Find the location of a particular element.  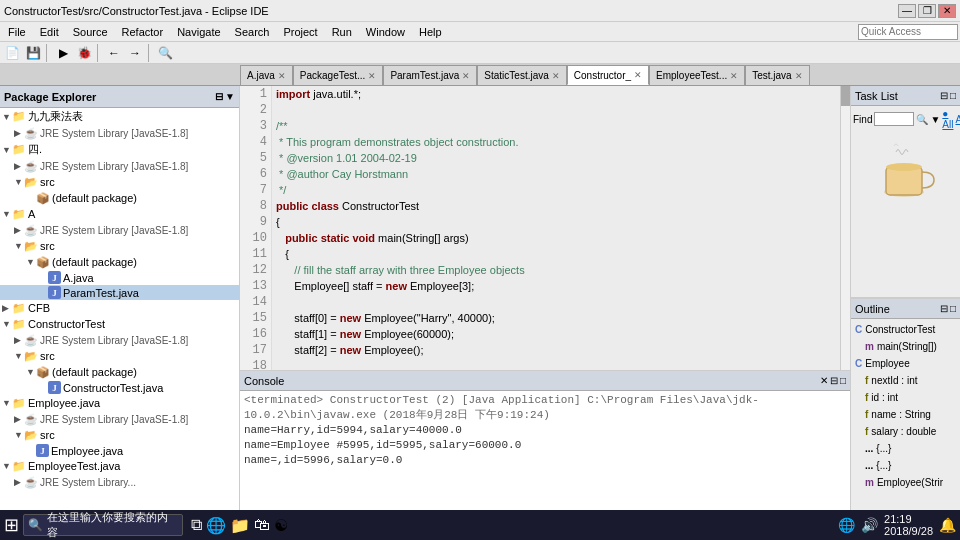

windows-search-box: 🔍 在这里输入你要搜索的内容 is located at coordinates (103, 525).